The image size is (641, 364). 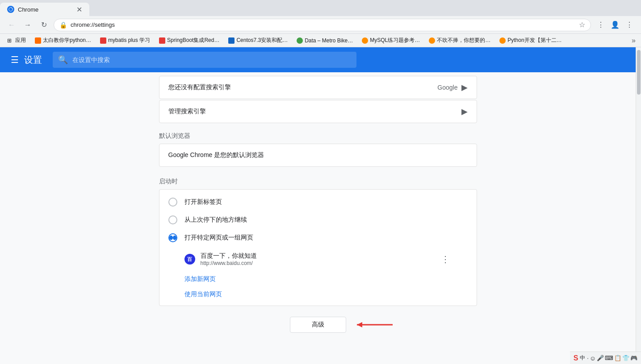 I want to click on scrollbar-track, so click(x=638, y=206).